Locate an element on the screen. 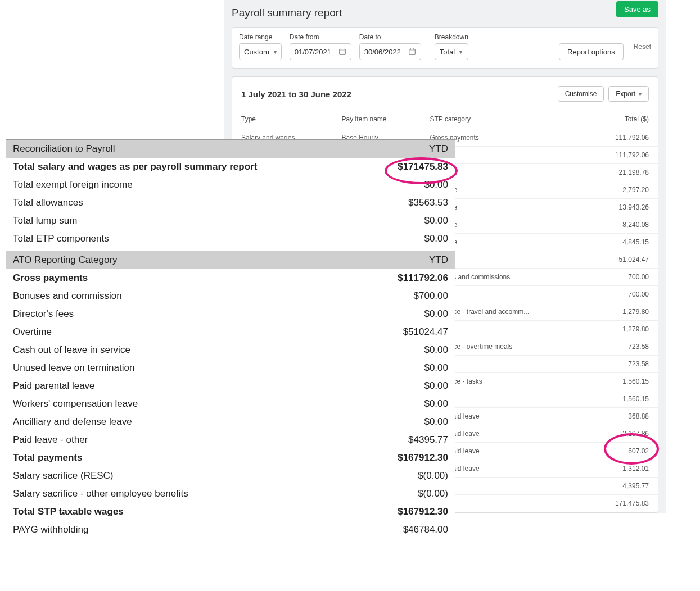 This screenshot has height=591, width=700. list-item: Gross payments$111792.06 is located at coordinates (231, 278).